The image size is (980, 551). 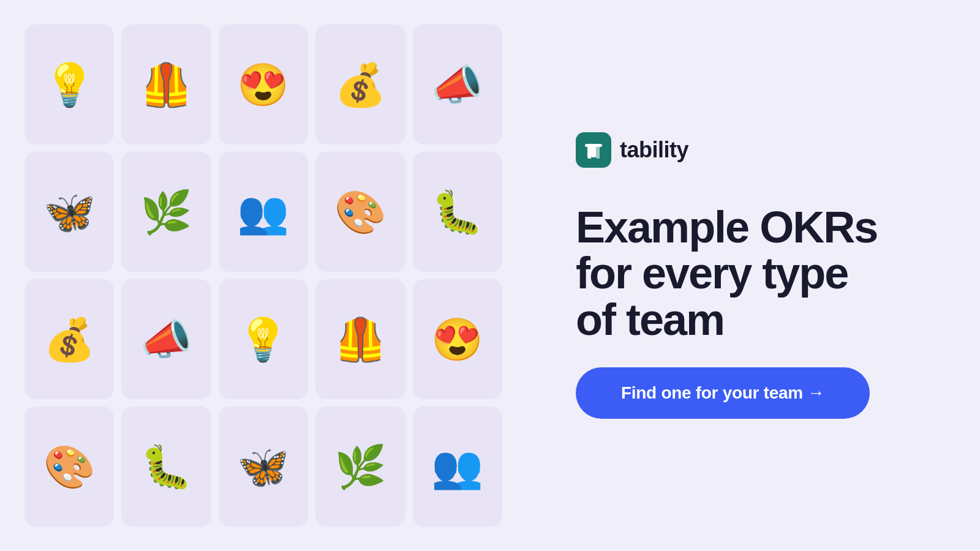 I want to click on headline-line2: for every type, so click(x=753, y=274).